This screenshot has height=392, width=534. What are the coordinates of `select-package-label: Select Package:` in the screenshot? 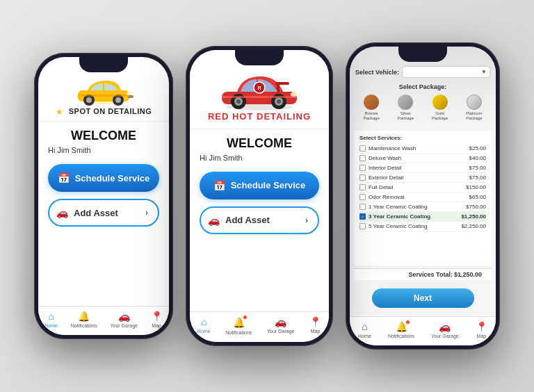 It's located at (423, 87).